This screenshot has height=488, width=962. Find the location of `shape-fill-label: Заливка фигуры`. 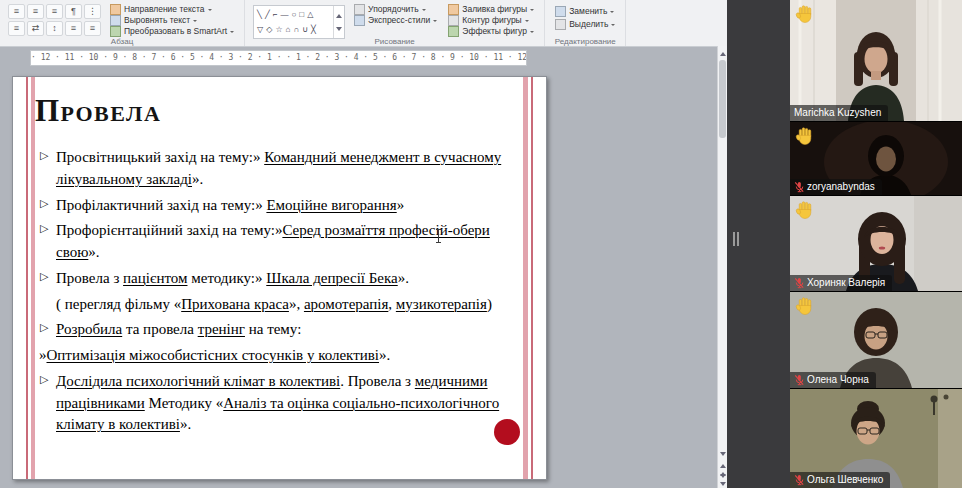

shape-fill-label: Заливка фигуры is located at coordinates (494, 9).